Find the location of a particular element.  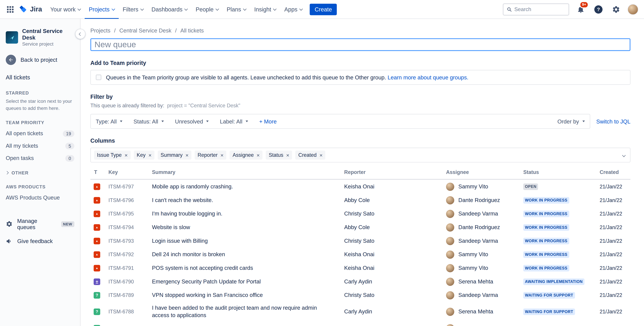

order-by-dropdown: Order by is located at coordinates (571, 121).